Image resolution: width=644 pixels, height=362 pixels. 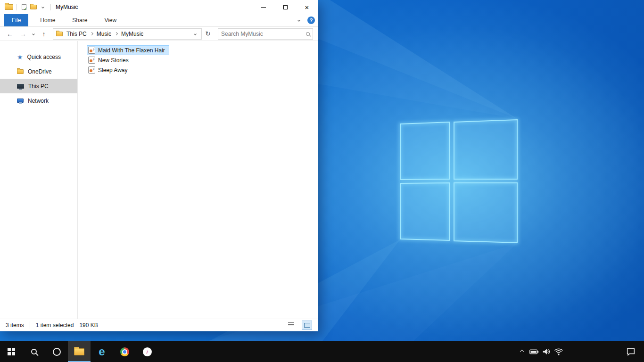 What do you see at coordinates (546, 352) in the screenshot?
I see `volume-button` at bounding box center [546, 352].